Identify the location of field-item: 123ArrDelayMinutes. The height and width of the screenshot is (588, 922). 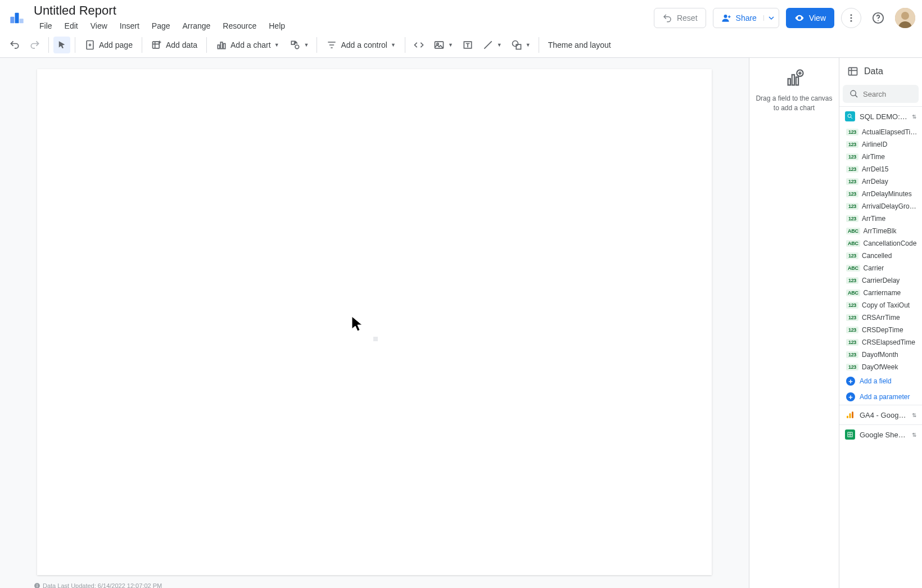
(880, 194).